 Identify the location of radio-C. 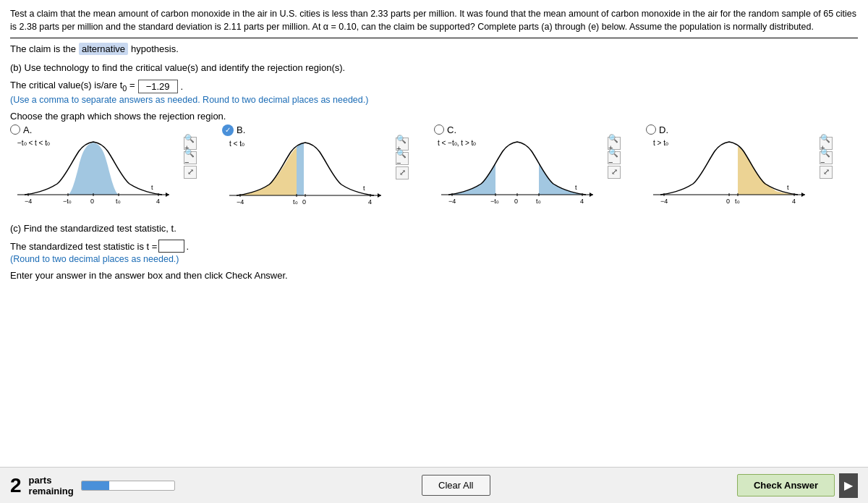
(439, 130).